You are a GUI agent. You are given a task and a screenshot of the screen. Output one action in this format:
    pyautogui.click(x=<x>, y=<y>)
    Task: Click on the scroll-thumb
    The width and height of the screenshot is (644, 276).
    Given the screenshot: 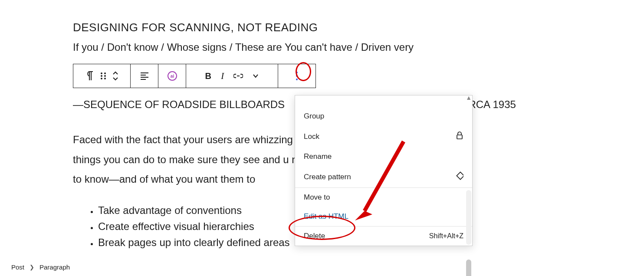 What is the action you would take?
    pyautogui.click(x=469, y=268)
    